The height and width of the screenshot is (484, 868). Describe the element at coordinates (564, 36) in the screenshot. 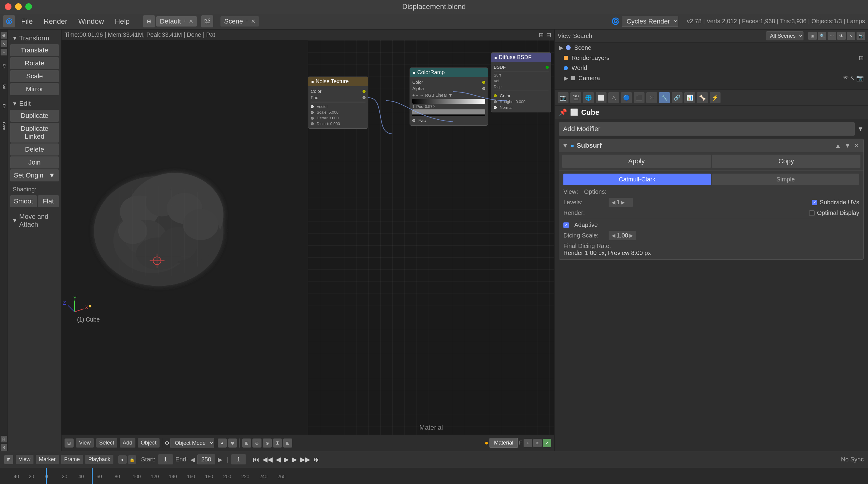

I see `outliner-view-btn: View` at that location.